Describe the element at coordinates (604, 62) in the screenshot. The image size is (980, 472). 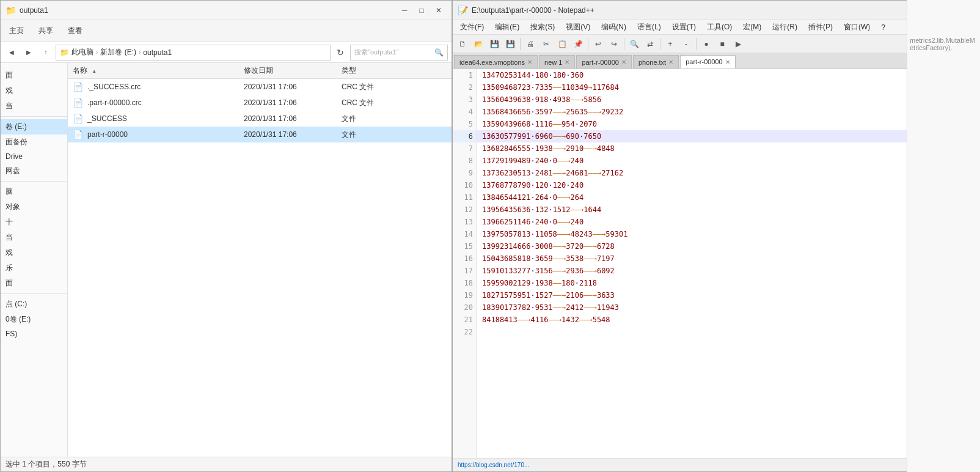
I see `npp-tab-2: part-r-00000 ✕` at that location.